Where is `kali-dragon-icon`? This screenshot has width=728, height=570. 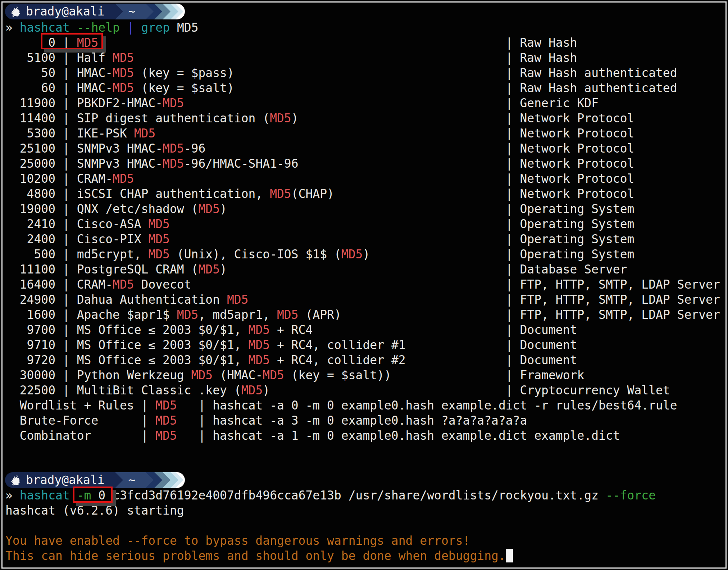 kali-dragon-icon is located at coordinates (16, 12).